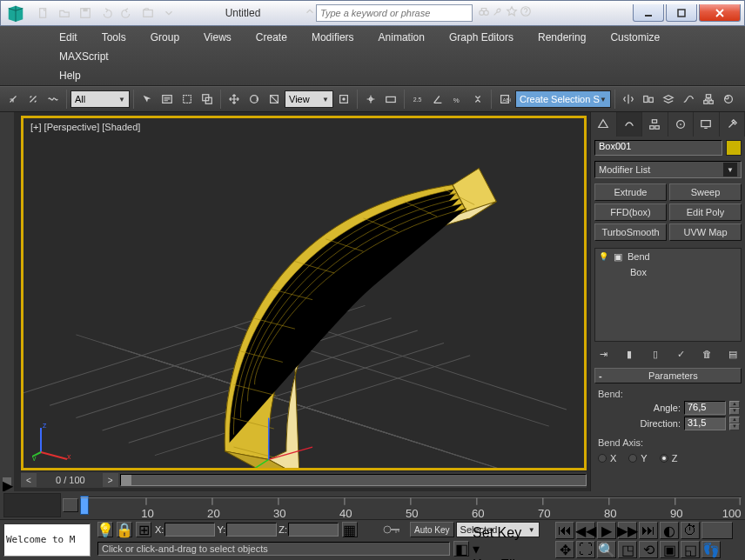 The height and width of the screenshot is (560, 745). Describe the element at coordinates (607, 530) in the screenshot. I see `play-icon: ▶` at that location.